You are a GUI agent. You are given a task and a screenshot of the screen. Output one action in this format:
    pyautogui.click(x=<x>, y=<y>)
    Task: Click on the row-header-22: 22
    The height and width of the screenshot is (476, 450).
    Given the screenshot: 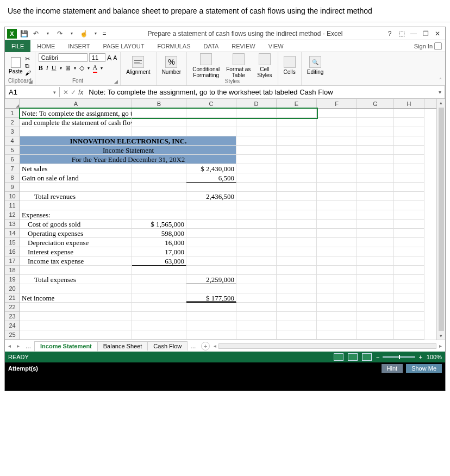 What is the action you would take?
    pyautogui.click(x=12, y=308)
    